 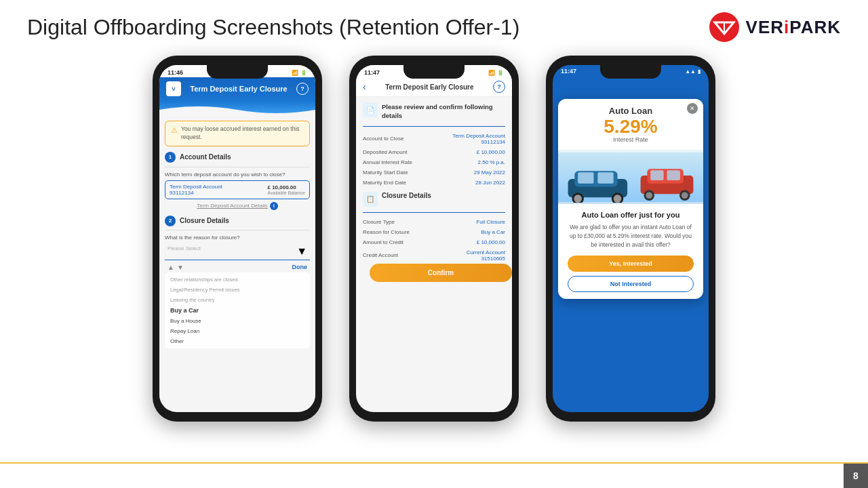 I want to click on modal-close-button: ✕, so click(x=692, y=108).